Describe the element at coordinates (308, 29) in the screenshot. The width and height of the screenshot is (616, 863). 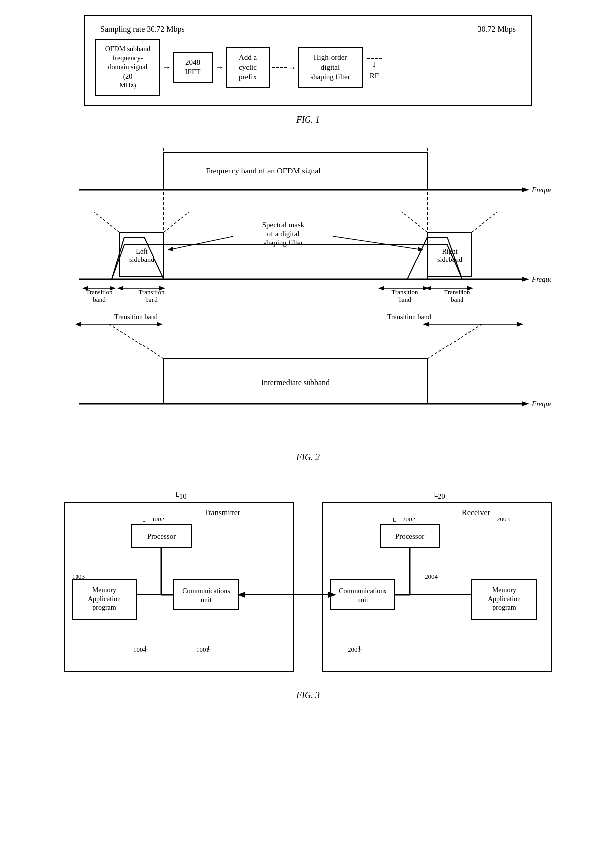
I see `fig1-top-labels: Sampling rate 30.72 Mbps 30.72 Mbps` at that location.